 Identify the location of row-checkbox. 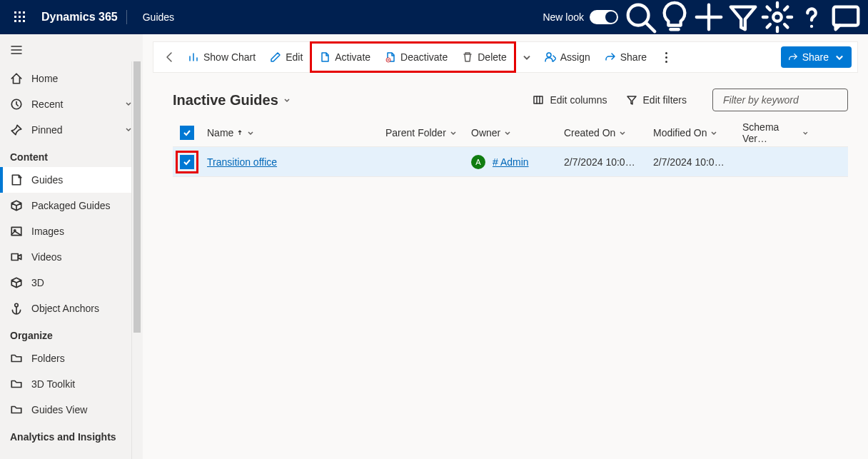
(187, 162).